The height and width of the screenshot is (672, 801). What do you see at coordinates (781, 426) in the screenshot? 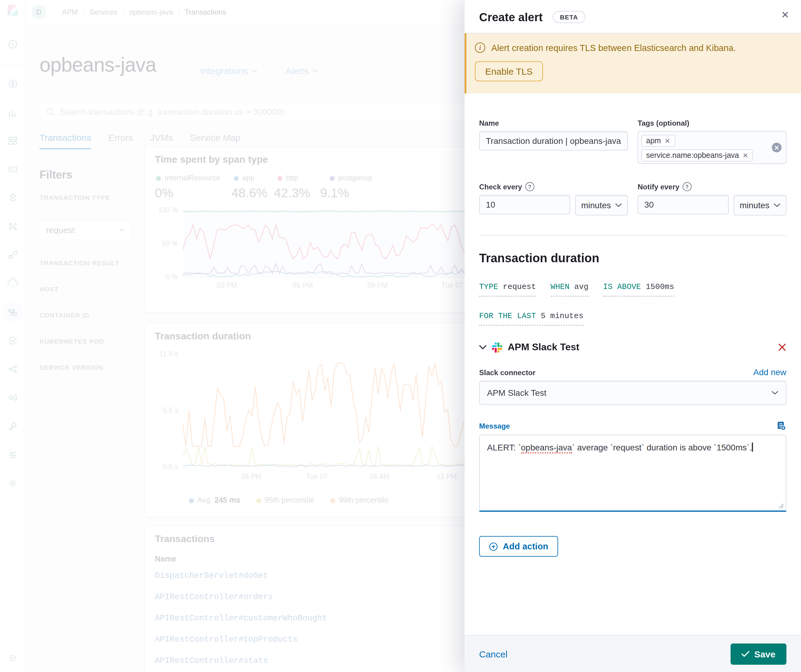
I see `add-variable-icon` at bounding box center [781, 426].